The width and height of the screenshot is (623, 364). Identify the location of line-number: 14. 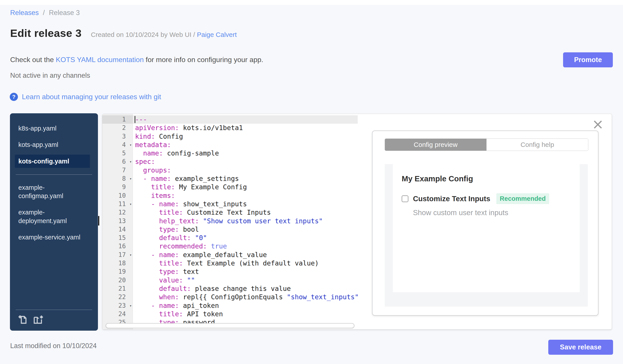
(118, 229).